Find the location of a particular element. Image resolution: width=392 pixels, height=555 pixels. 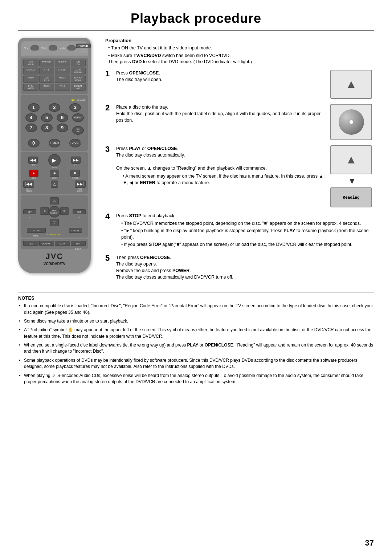

up-nav-btn: △ is located at coordinates (54, 184).